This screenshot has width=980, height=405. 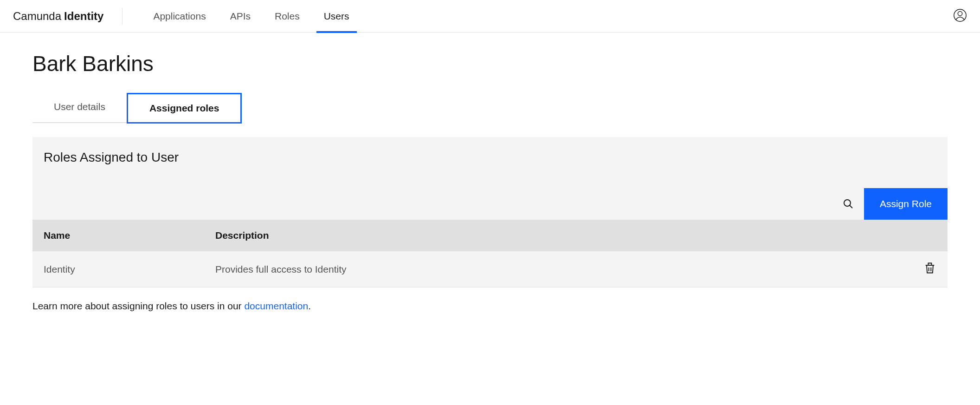 I want to click on panel-title: Roles Assigned to User, so click(x=490, y=153).